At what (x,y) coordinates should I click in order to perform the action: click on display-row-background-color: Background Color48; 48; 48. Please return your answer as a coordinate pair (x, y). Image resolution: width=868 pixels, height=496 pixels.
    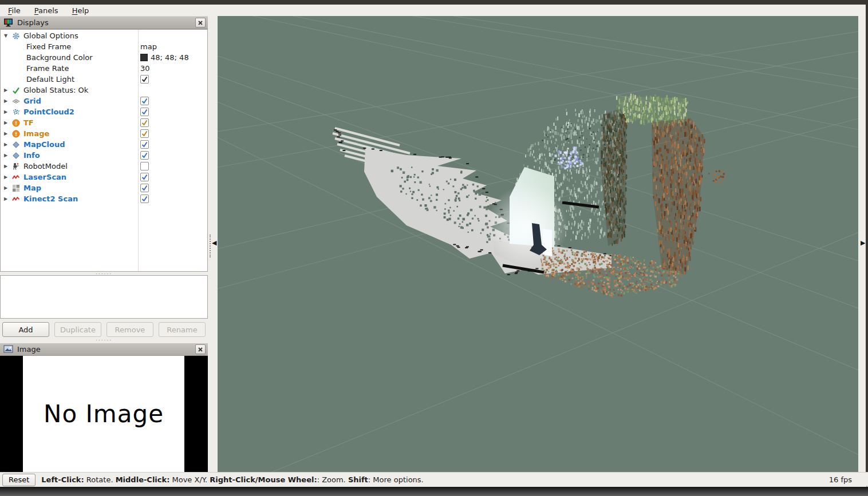
    Looking at the image, I should click on (104, 57).